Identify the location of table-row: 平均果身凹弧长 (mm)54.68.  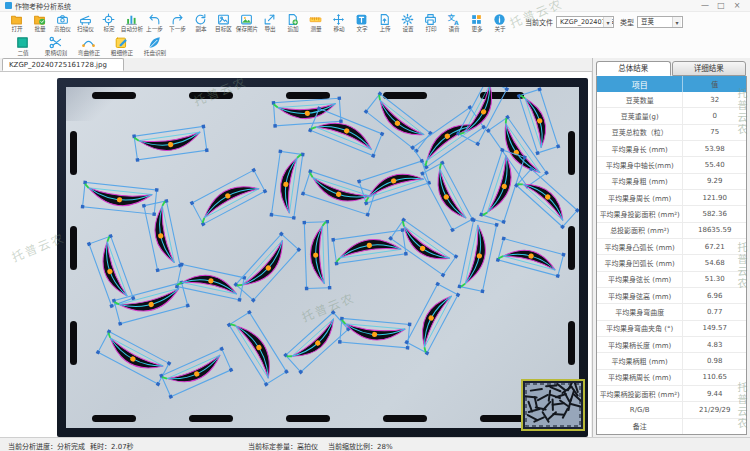
(672, 263).